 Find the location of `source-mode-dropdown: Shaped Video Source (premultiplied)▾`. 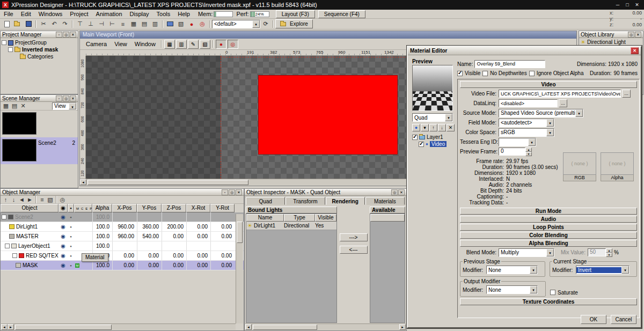

source-mode-dropdown: Shaped Video Source (premultiplied)▾ is located at coordinates (541, 113).